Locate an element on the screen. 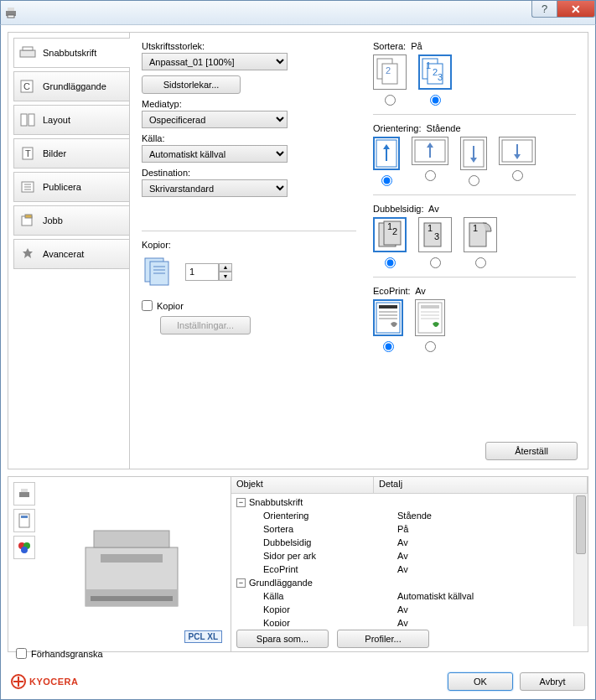 The height and width of the screenshot is (700, 596). tree-row: EcoPrintAv is located at coordinates (409, 569).